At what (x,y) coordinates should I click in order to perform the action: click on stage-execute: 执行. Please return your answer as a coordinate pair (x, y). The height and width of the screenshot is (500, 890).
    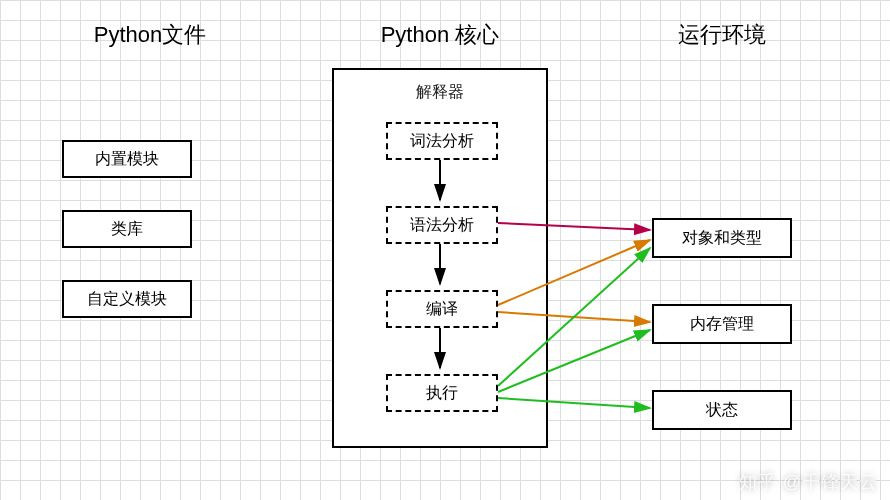
    Looking at the image, I should click on (442, 393).